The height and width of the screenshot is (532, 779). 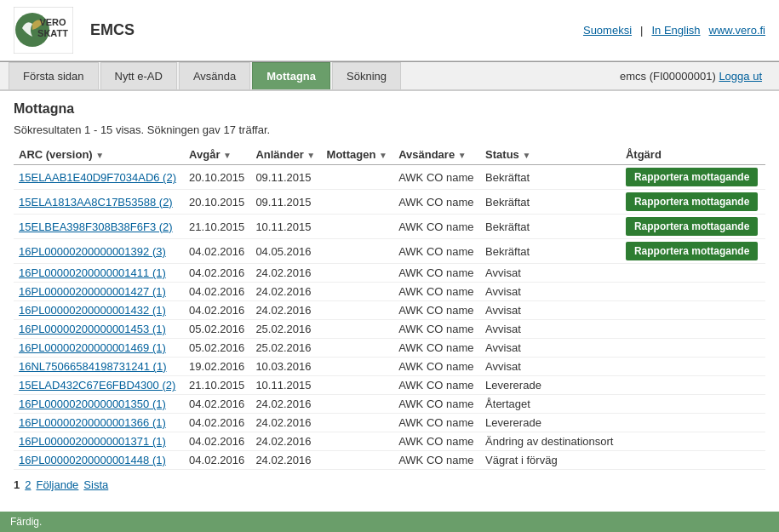 I want to click on arc-link: 16PL00000200000001411 (1), so click(x=92, y=272).